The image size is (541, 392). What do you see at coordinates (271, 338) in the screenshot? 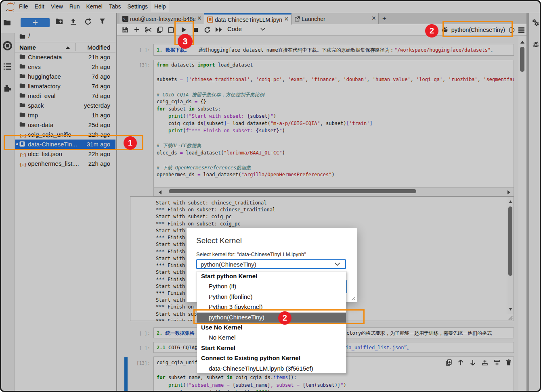
I see `kernel-option-no-kernel: No Kernel` at bounding box center [271, 338].